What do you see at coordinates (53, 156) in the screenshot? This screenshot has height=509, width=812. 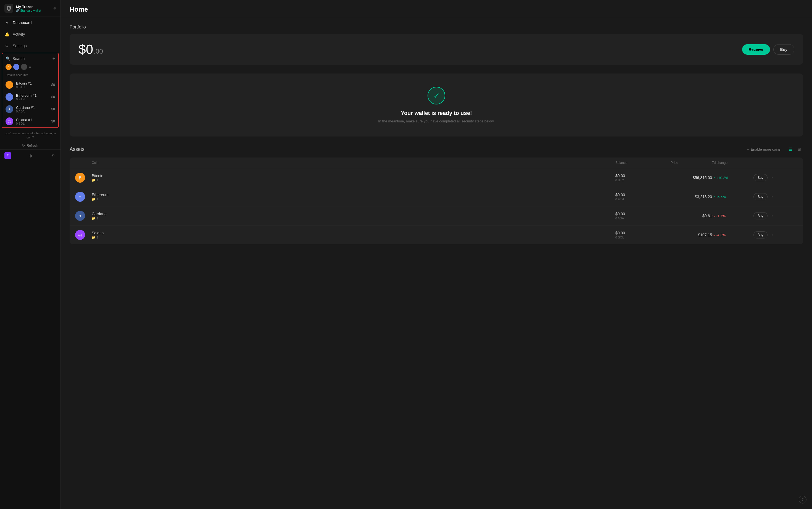 I see `eye-icon: 👁` at bounding box center [53, 156].